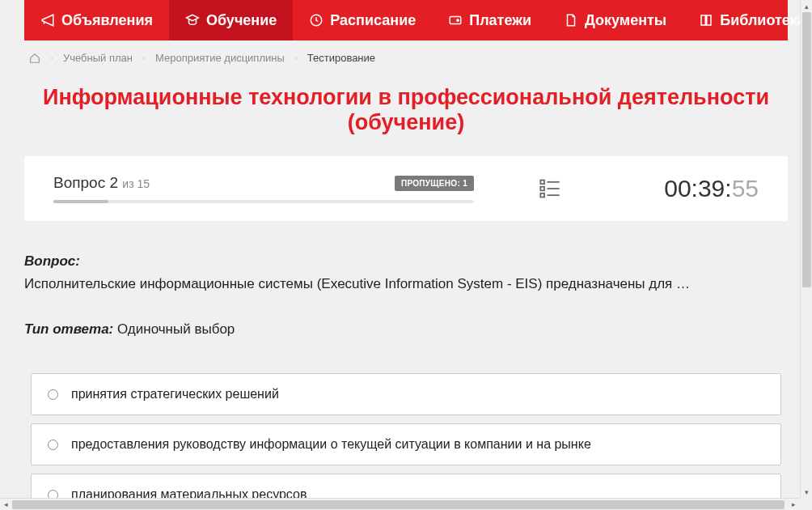  Describe the element at coordinates (341, 58) in the screenshot. I see `breadcrumb-current: Тестирование` at that location.